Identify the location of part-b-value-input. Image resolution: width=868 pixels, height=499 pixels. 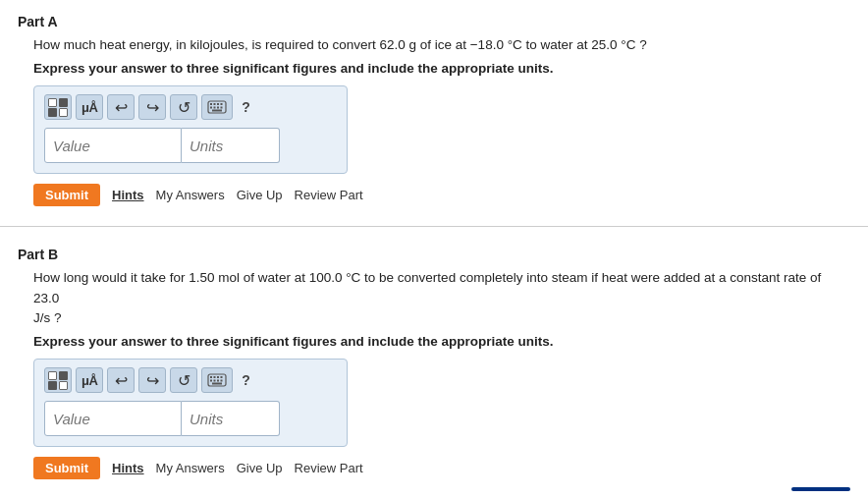
(113, 418).